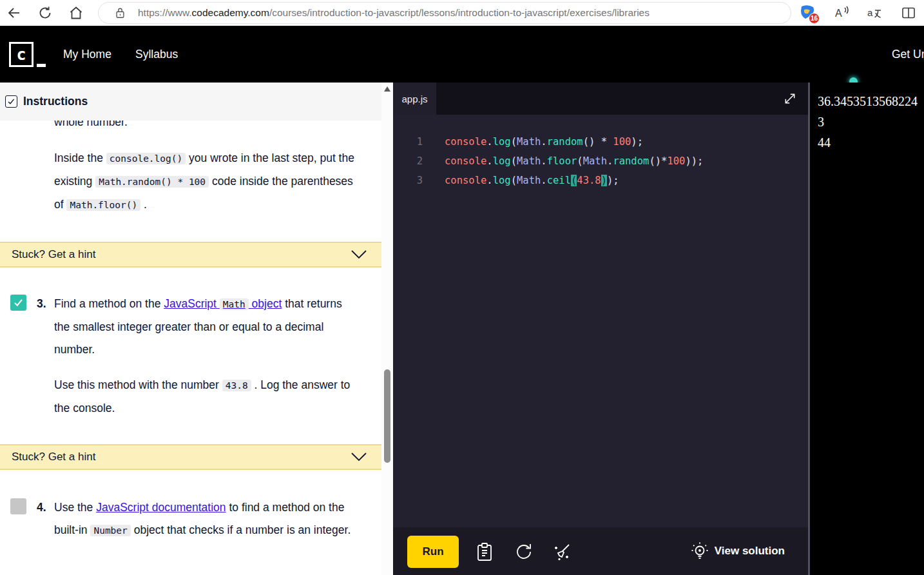 The image size is (924, 575). I want to click on editor-tabbar: app.js, so click(601, 99).